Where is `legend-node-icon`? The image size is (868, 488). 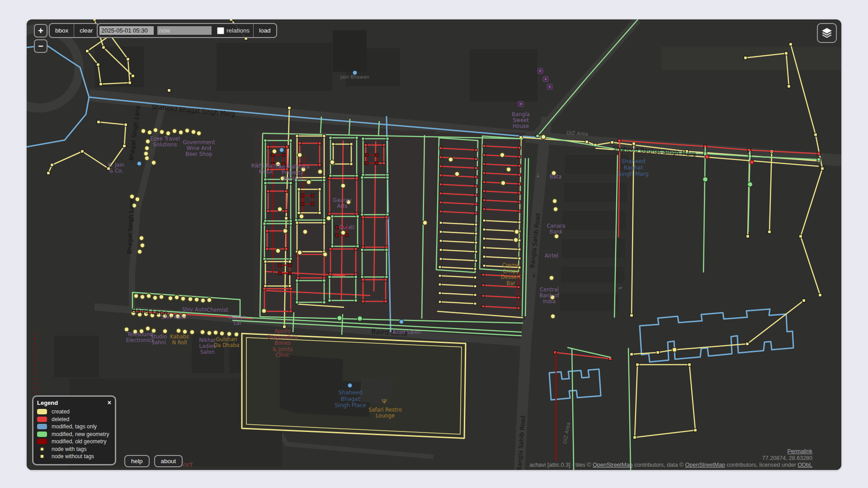
legend-node-icon is located at coordinates (42, 449).